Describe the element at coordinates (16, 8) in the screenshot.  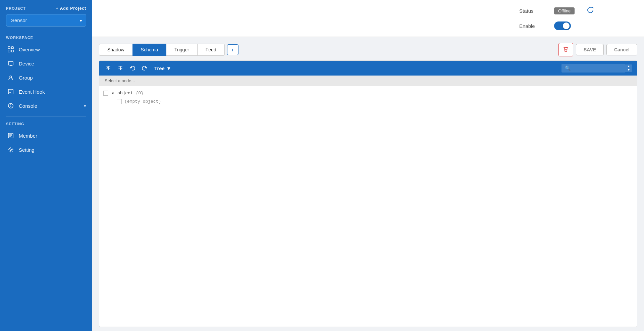
I see `project-label: PROJECT` at that location.